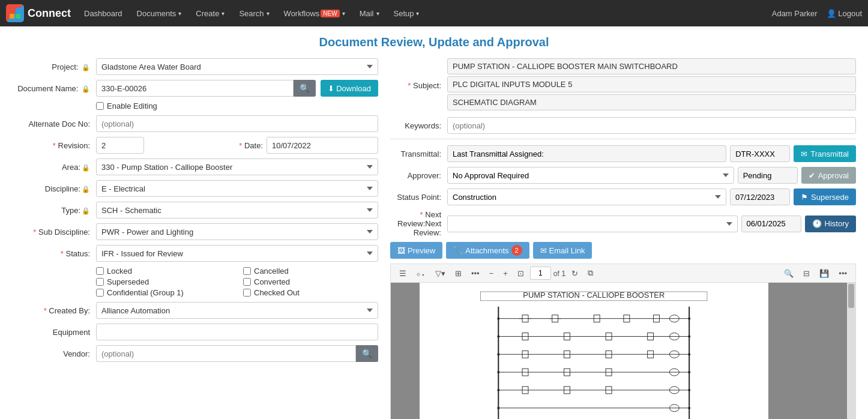 This screenshot has height=419, width=868. What do you see at coordinates (851, 351) in the screenshot?
I see `pdf-scrollbar` at bounding box center [851, 351].